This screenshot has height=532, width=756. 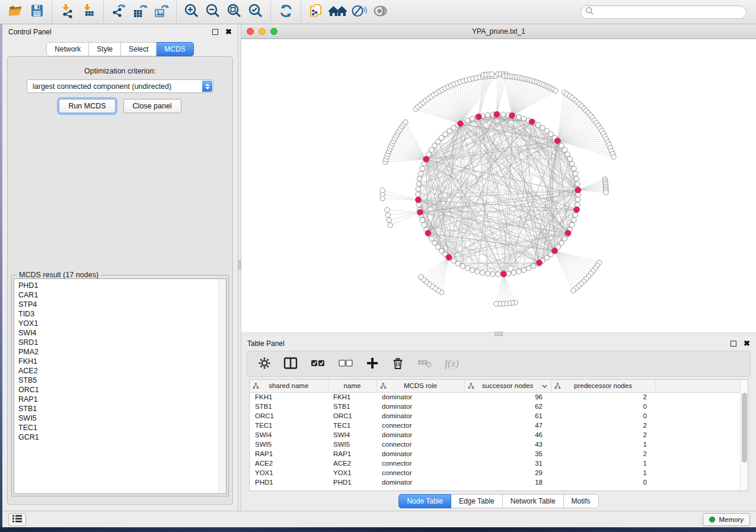 I want to click on list-item: SWI4, so click(x=122, y=333).